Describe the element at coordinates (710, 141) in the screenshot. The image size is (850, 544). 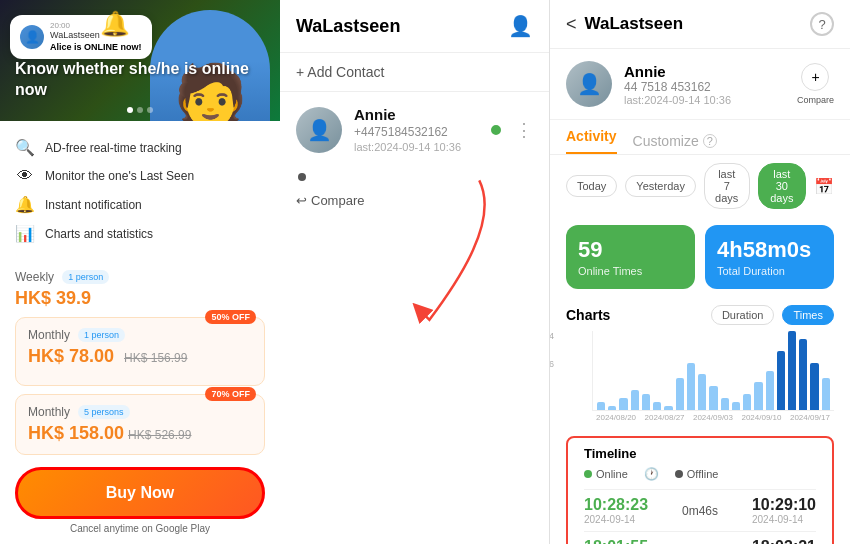
I see `customize-help-icon: ?` at that location.